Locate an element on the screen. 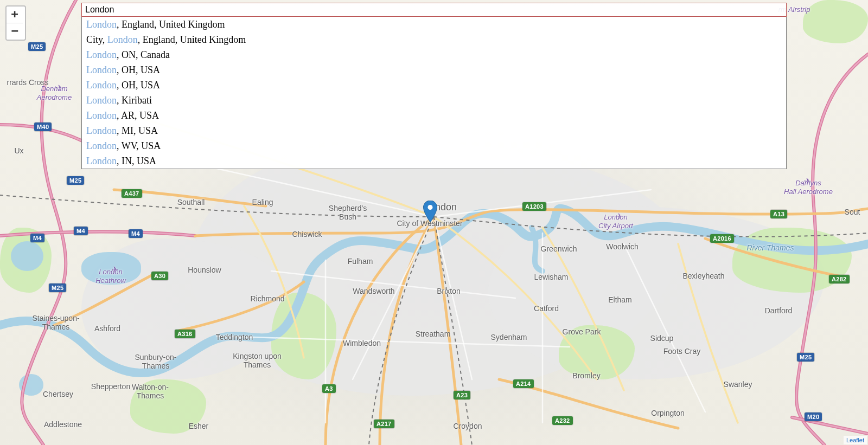  park-se is located at coordinates (597, 352).